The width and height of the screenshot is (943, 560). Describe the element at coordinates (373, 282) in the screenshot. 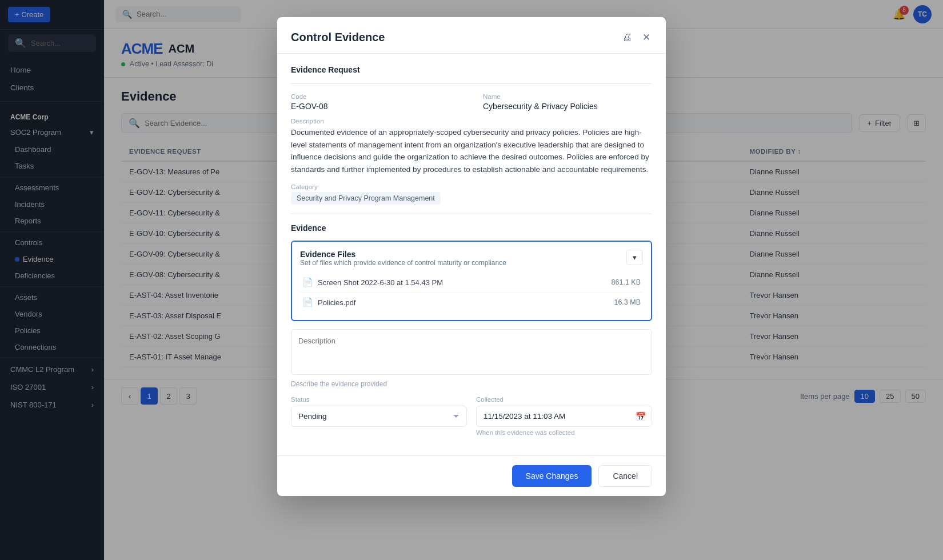

I see `file-item-left: 📄 Screen Shot 2022-6-30 at 1.54.43 PM` at that location.